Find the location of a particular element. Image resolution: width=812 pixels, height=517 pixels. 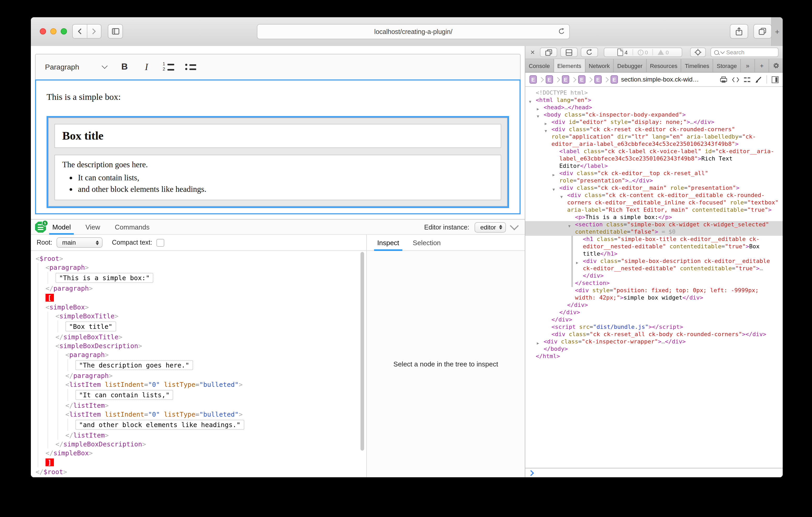

dom-tree-node: </section> is located at coordinates (654, 283).